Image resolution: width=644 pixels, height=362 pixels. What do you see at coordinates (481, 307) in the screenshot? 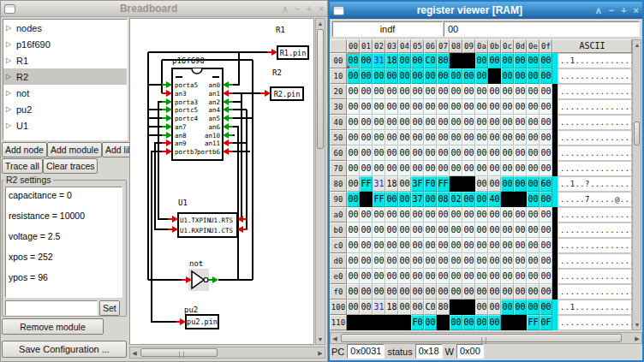
I see `ram-cell-100-10: 00` at bounding box center [481, 307].